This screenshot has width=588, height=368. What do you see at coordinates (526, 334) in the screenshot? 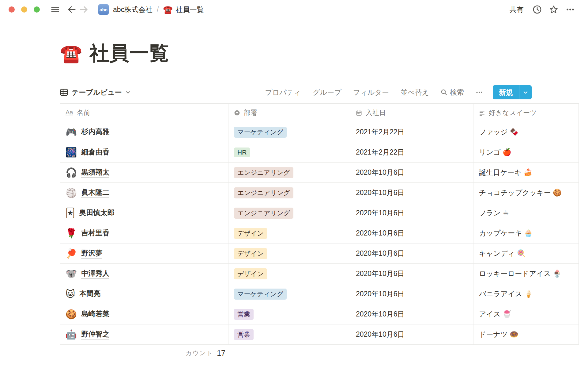
I see `sweet-cell: ドーナツ 🍩` at bounding box center [526, 334].